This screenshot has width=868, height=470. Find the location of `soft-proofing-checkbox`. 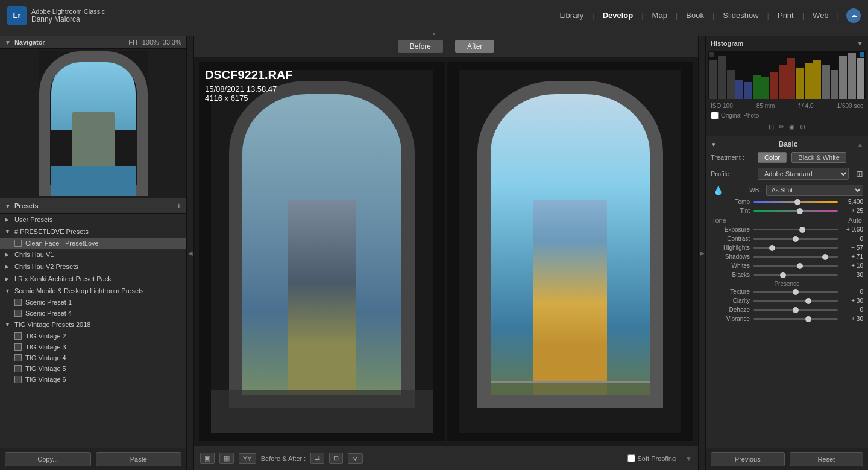

soft-proofing-checkbox is located at coordinates (632, 459).